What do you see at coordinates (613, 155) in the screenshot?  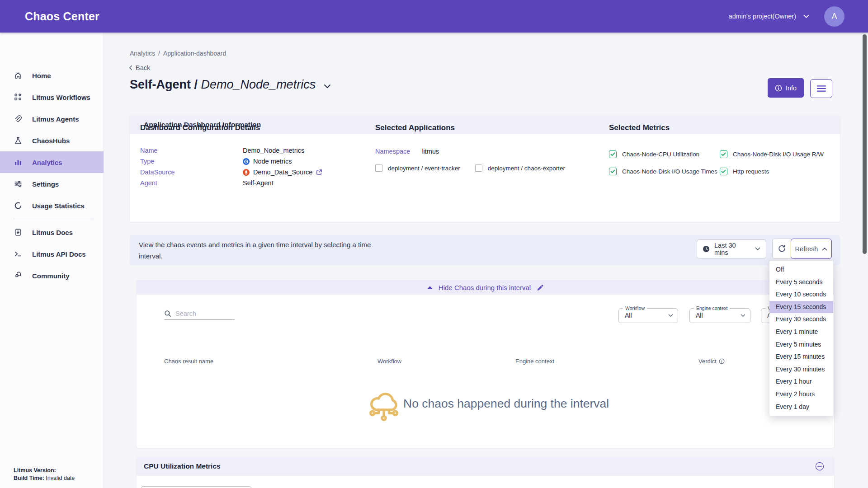 I see `checkbox-checked-cpu-utilization` at bounding box center [613, 155].